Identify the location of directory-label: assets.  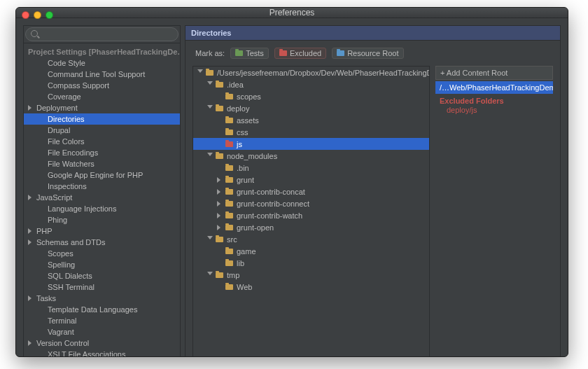
(248, 120).